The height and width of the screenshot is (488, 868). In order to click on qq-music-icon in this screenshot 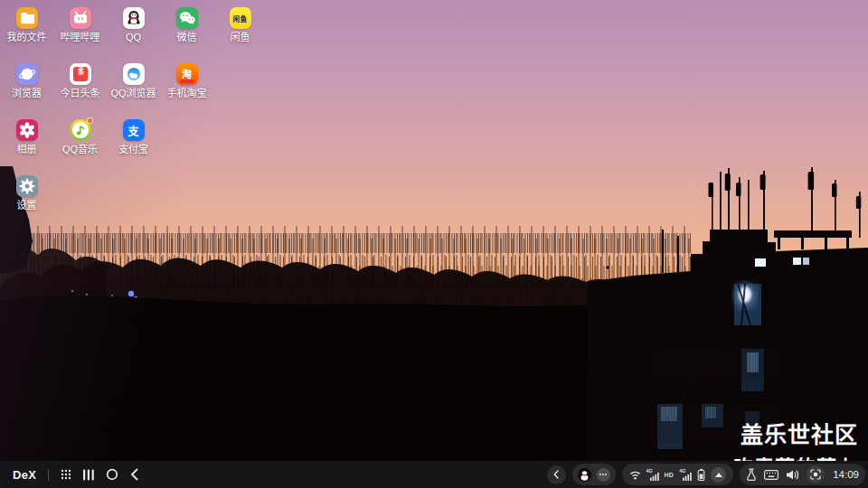, I will do `click(80, 130)`.